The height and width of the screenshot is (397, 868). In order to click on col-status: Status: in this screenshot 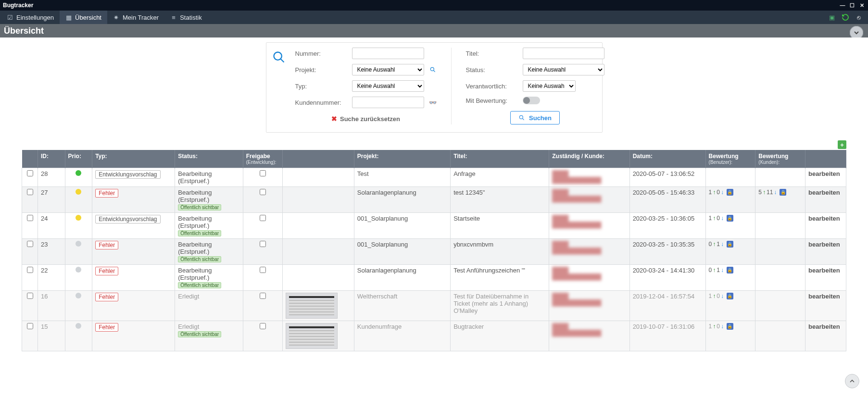, I will do `click(209, 159)`.